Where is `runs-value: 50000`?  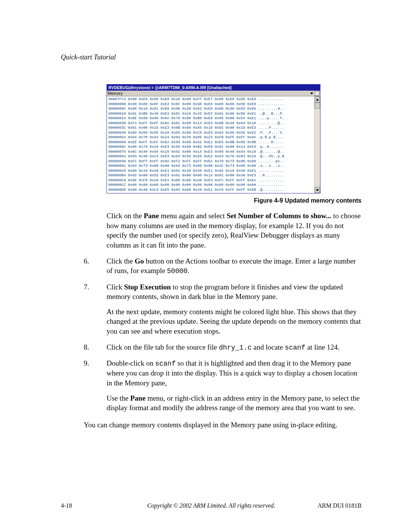
runs-value: 50000 is located at coordinates (177, 271).